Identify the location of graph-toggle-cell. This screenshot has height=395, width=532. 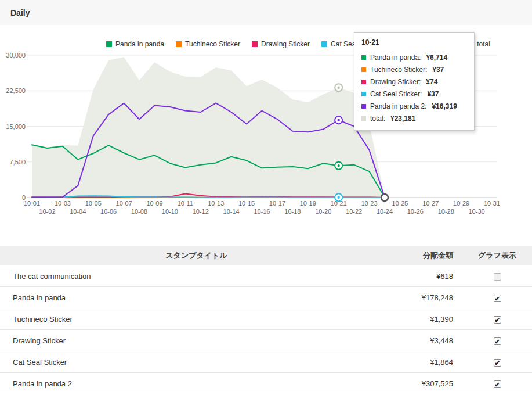
(497, 275).